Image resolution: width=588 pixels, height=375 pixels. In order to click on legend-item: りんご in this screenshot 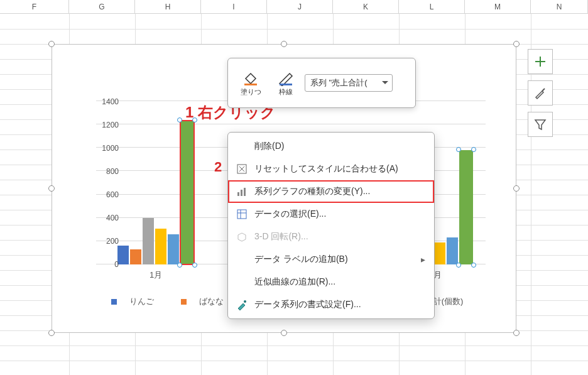, I will do `click(133, 302)`.